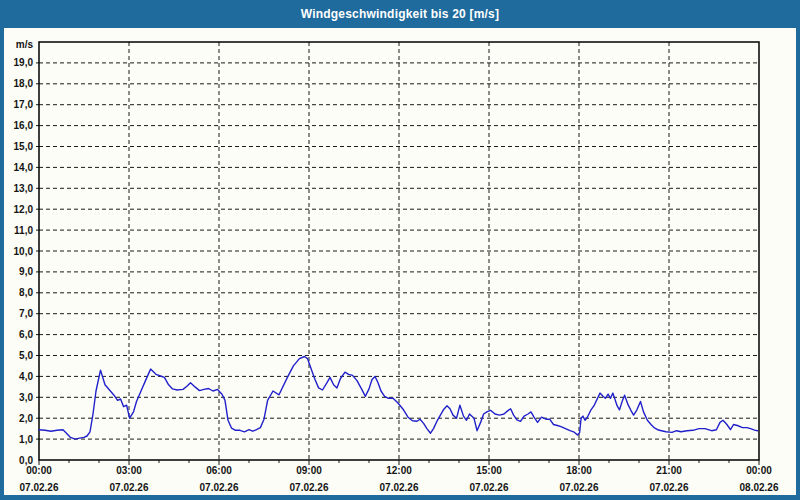 The width and height of the screenshot is (800, 500). What do you see at coordinates (400, 14) in the screenshot?
I see `title-bar: Windgeschwindigkeit bis 20 [m/s]` at bounding box center [400, 14].